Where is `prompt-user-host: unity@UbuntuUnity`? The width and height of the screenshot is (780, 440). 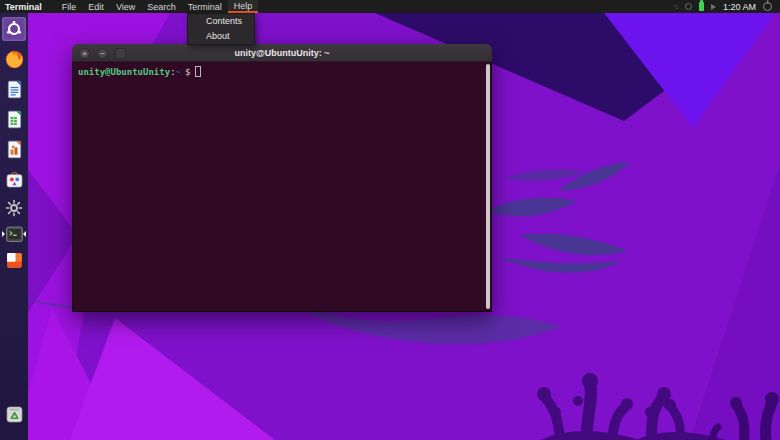
prompt-user-host: unity@UbuntuUnity is located at coordinates (124, 72).